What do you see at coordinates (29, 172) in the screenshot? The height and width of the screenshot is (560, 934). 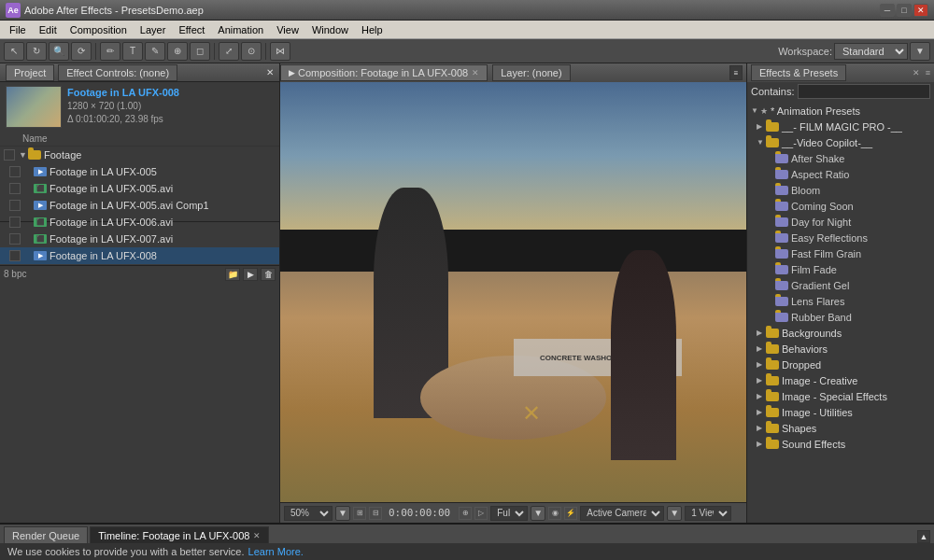 I see `expand-arrow` at bounding box center [29, 172].